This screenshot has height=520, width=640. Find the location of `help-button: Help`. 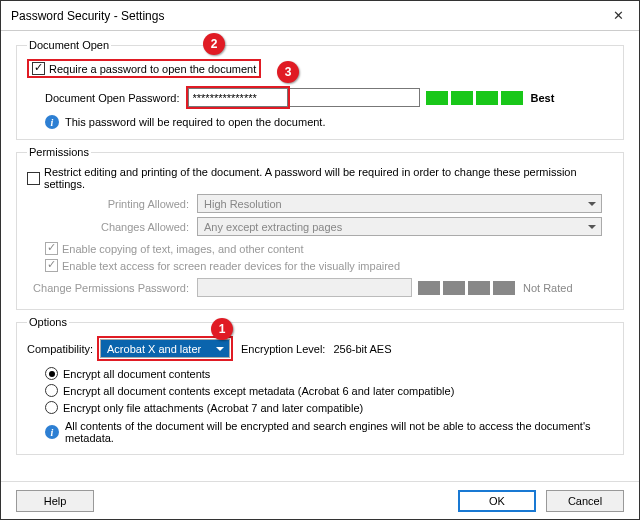

help-button: Help is located at coordinates (55, 501).